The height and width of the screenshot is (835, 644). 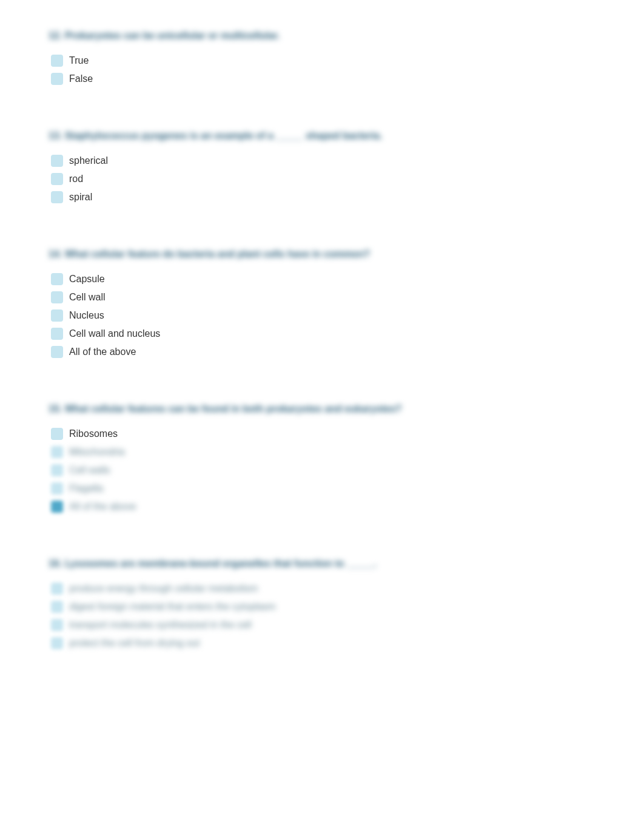 What do you see at coordinates (322, 589) in the screenshot?
I see `answer-option: produce energy through cellular metaboli…` at bounding box center [322, 589].